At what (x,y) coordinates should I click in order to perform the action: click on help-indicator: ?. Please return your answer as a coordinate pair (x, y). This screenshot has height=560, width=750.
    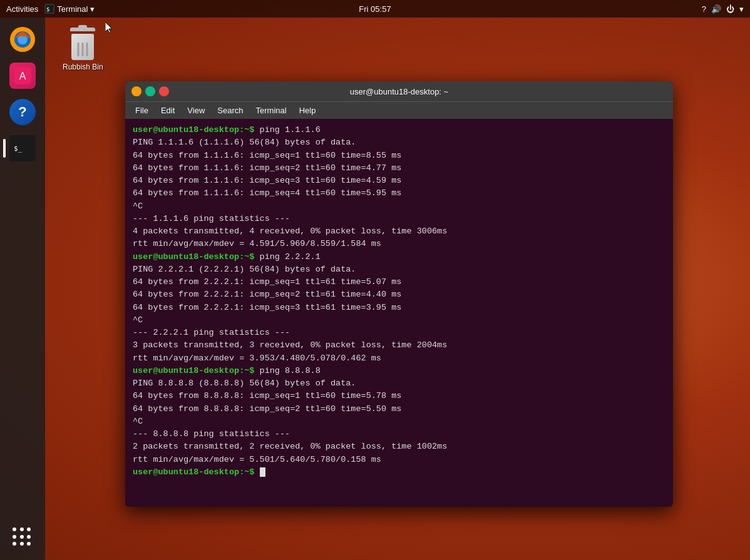
    Looking at the image, I should click on (704, 9).